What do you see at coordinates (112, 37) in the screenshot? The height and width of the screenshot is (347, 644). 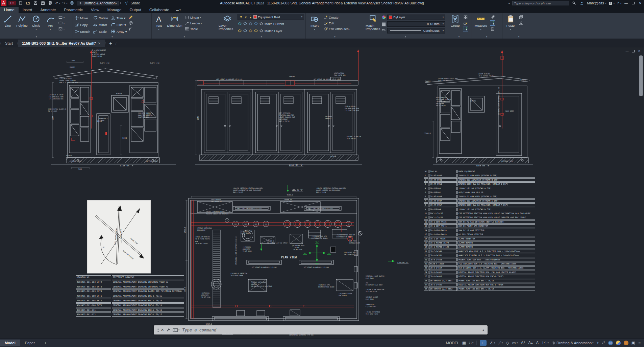 I see `panel-modify-expander: ▾` at bounding box center [112, 37].